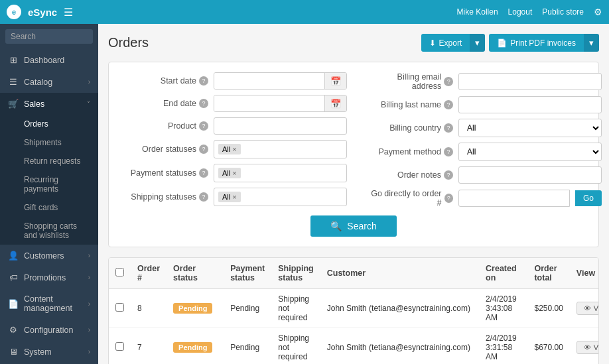 The image size is (609, 364). Describe the element at coordinates (204, 103) in the screenshot. I see `end-date-help-icon: ?` at that location.